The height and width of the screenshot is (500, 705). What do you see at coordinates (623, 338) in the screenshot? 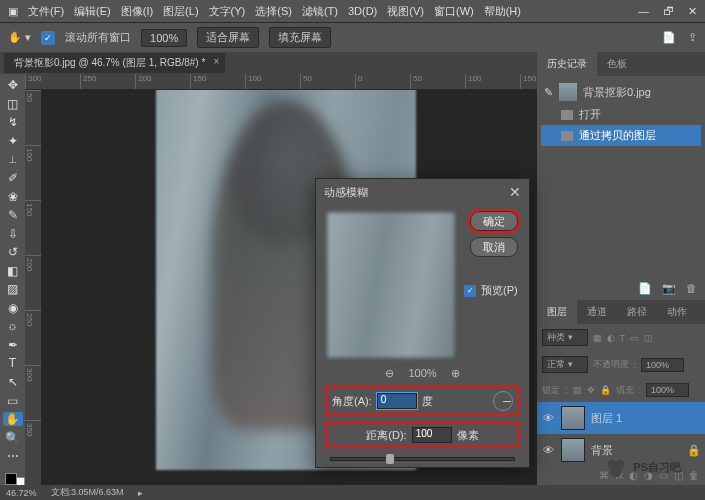
I see `filter-type-icon: T` at bounding box center [623, 338].